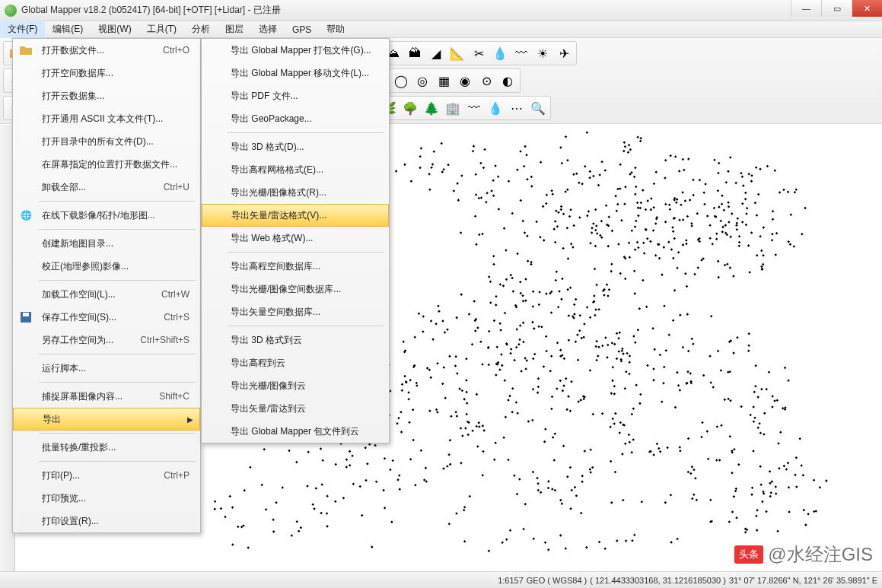 This screenshot has width=882, height=588. What do you see at coordinates (295, 192) in the screenshot?
I see `export-menu-item-7: 导出光栅/图像格式(R)...` at bounding box center [295, 192].